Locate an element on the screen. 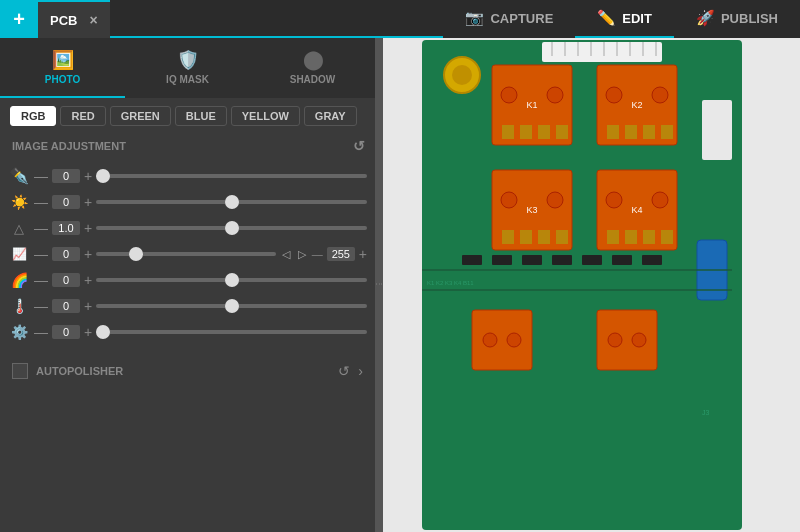 Image resolution: width=800 pixels, height=532 pixels. channel-rgb: RGB is located at coordinates (33, 116).